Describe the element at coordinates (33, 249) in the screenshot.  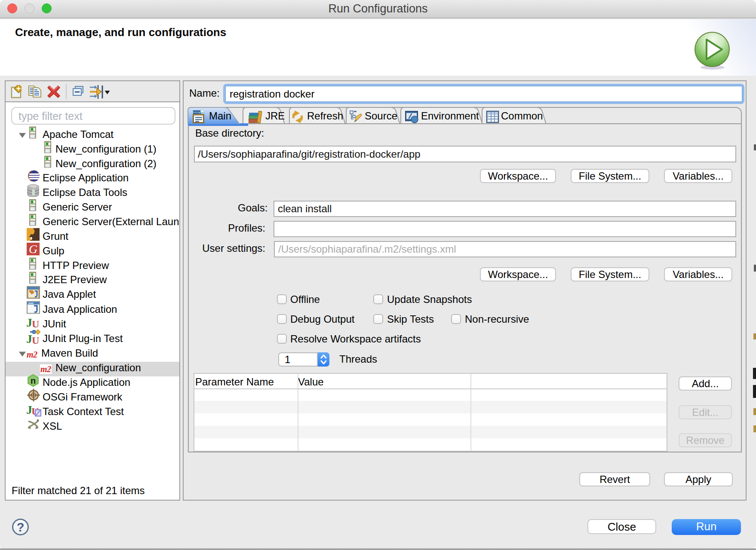
I see `svg-text: G` at that location.